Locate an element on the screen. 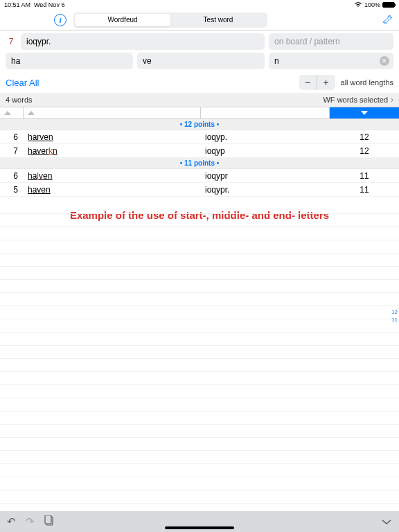 This screenshot has height=532, width=399. table-row: 6 harven ioqyp. 12 is located at coordinates (200, 137).